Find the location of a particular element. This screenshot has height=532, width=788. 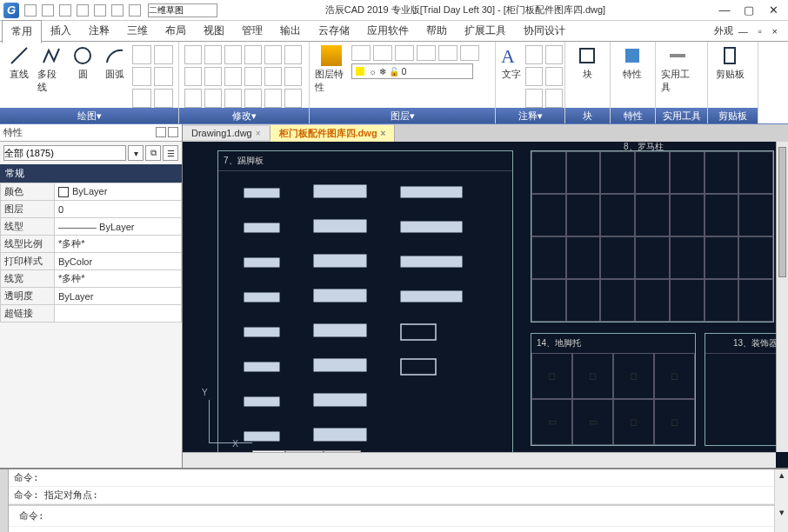

tab-3d: 三维 is located at coordinates (137, 31).